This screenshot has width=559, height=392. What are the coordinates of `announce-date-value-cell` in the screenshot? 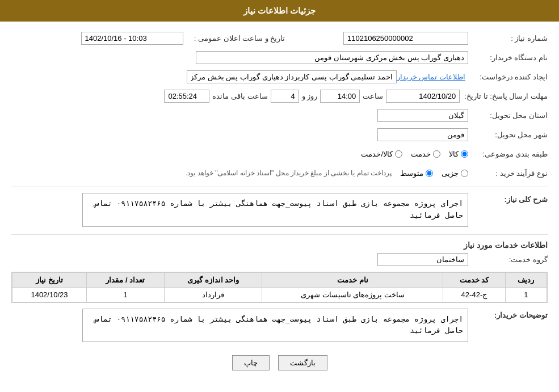 It's located at (98, 39).